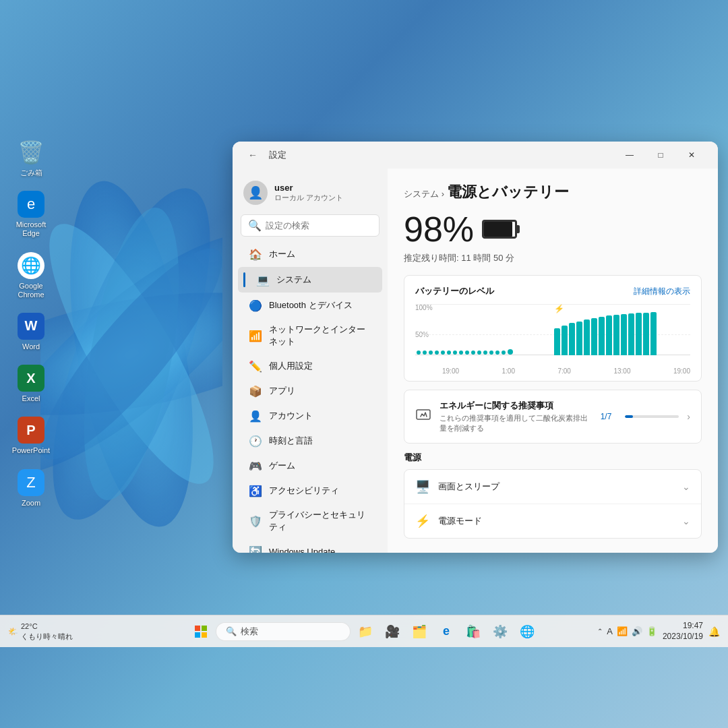  Describe the element at coordinates (310, 416) in the screenshot. I see `sidebar-item-accounts: 👤 アカウント` at that location.